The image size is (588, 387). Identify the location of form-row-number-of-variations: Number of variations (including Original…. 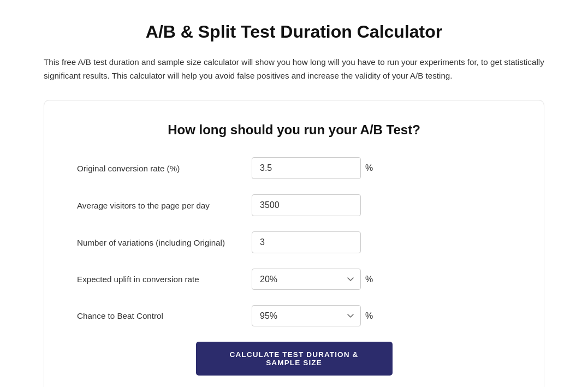
(294, 242).